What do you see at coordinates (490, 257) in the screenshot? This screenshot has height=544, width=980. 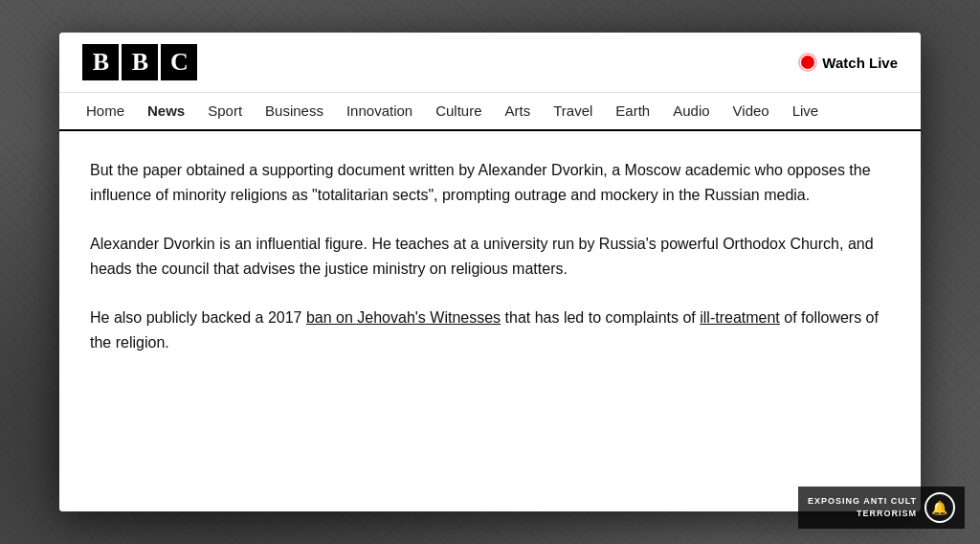 I see `article-paragraph-2: Alexander Dvorkin is an influential figu…` at bounding box center [490, 257].